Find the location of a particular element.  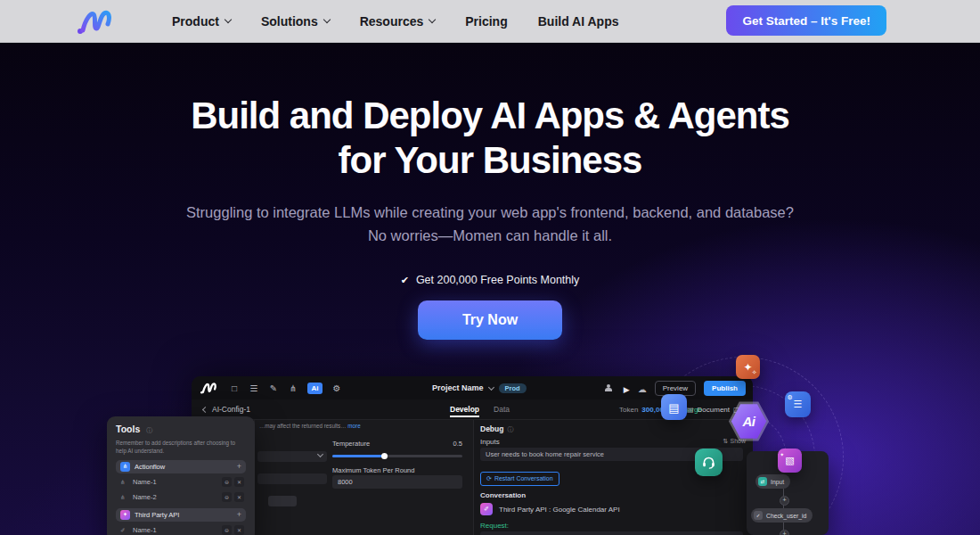

info-icon: ⓘ is located at coordinates (150, 430).